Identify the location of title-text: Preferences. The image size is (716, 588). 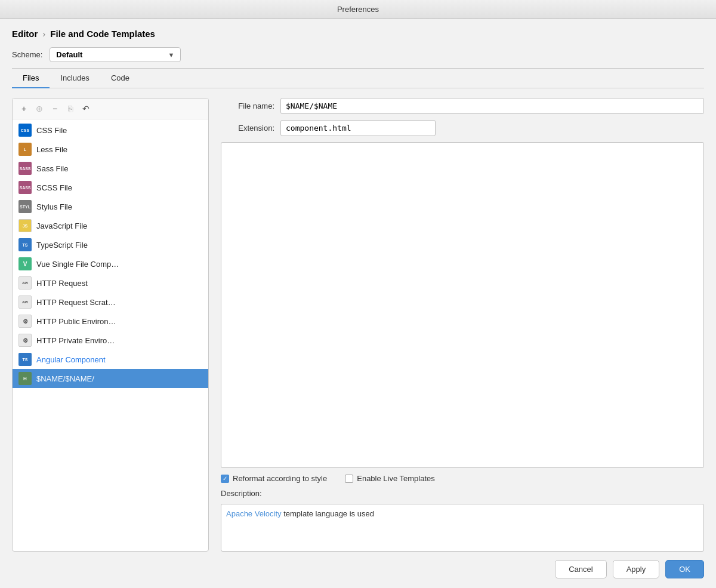
(358, 10).